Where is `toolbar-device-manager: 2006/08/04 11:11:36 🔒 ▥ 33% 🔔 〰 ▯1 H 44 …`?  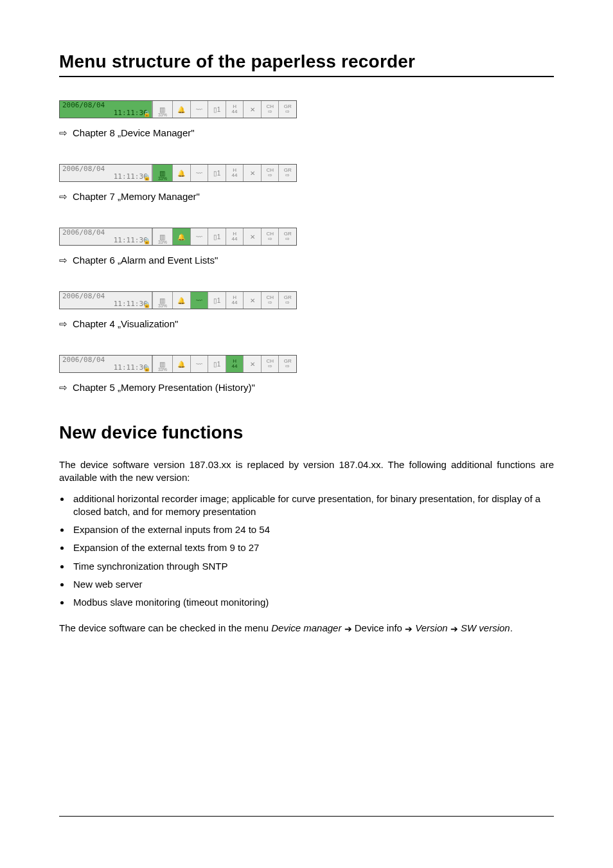 toolbar-device-manager: 2006/08/04 11:11:36 🔒 ▥ 33% 🔔 〰 ▯1 H 44 … is located at coordinates (178, 109).